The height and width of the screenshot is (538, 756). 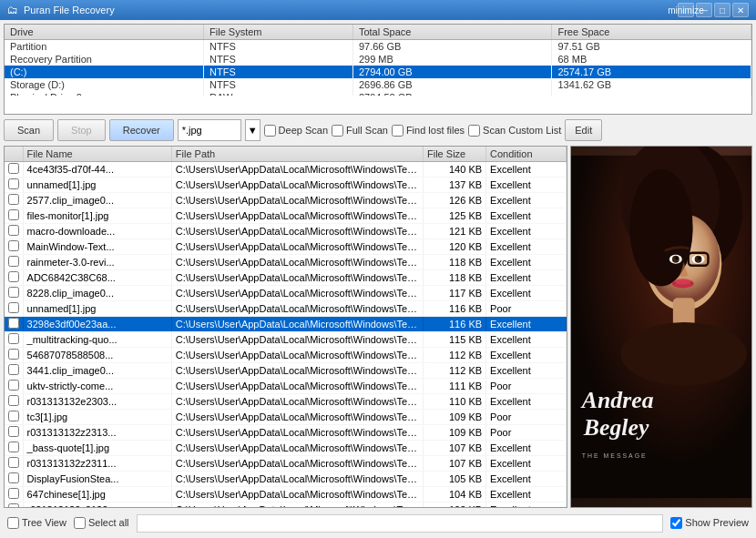 I want to click on drive-table-row: Partition NTFS 97.66 GB 97.51 GB, so click(x=378, y=47).